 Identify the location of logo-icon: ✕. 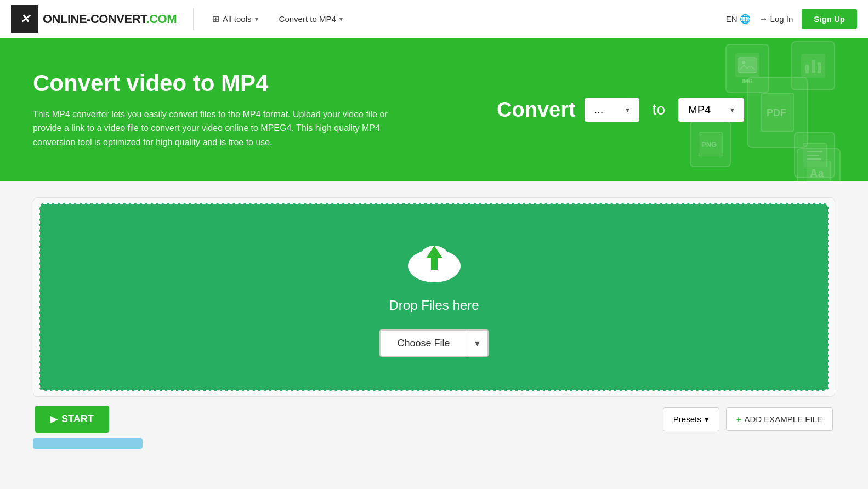
(25, 19).